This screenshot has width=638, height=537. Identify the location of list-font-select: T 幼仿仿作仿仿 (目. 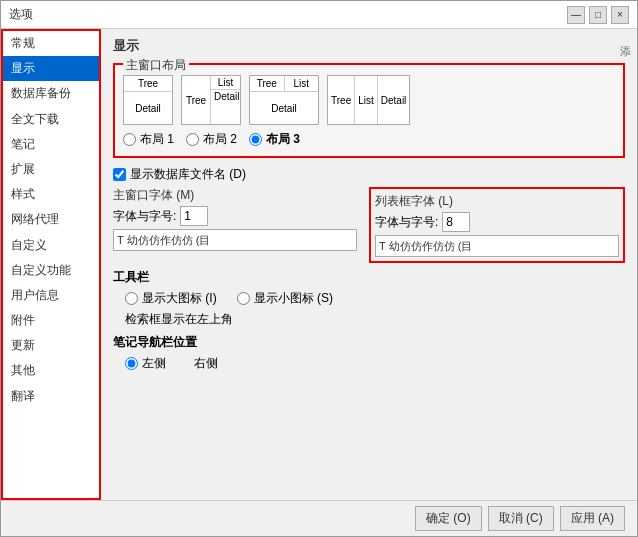
(497, 246).